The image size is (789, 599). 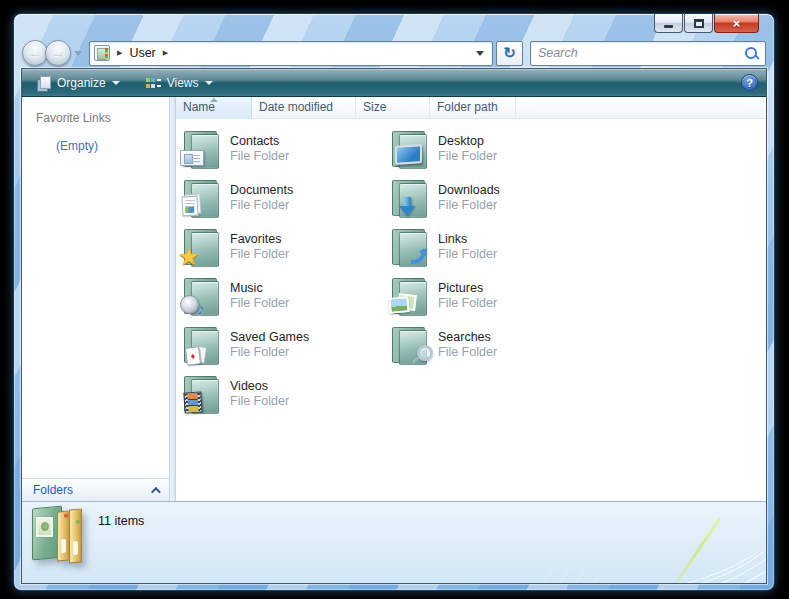 I want to click on item-videos: Videos File Folder, so click(x=284, y=396).